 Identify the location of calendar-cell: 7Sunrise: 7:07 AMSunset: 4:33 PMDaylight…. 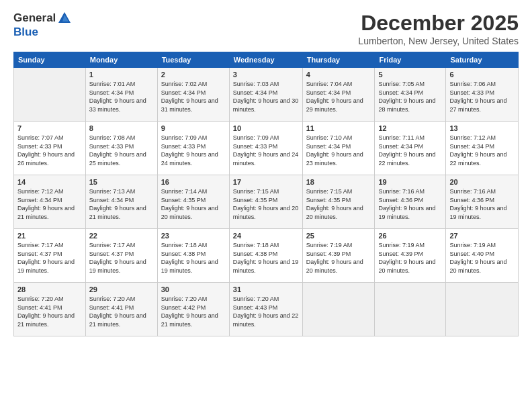
(50, 148).